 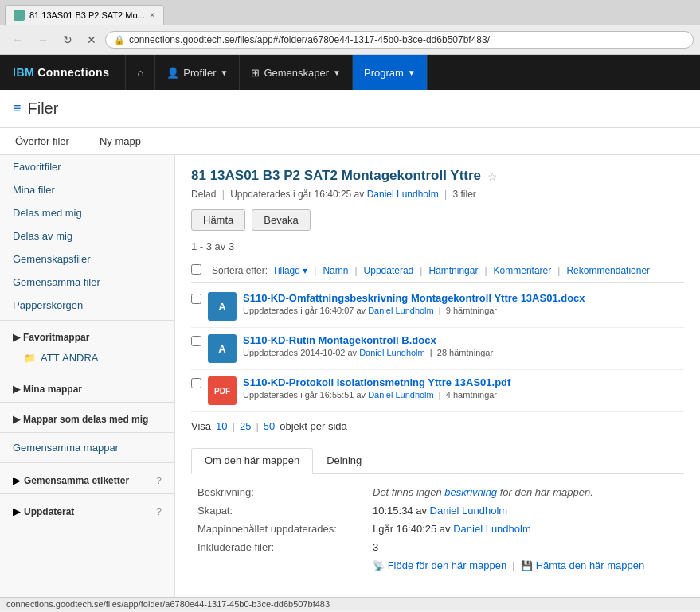 I want to click on sidebar-item-gemensamma: Gemensamma filer, so click(x=88, y=282).